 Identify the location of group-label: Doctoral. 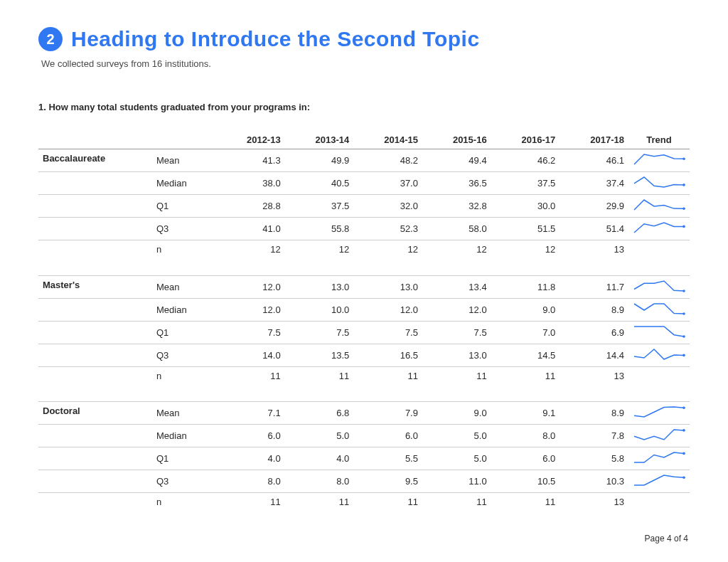
(95, 413).